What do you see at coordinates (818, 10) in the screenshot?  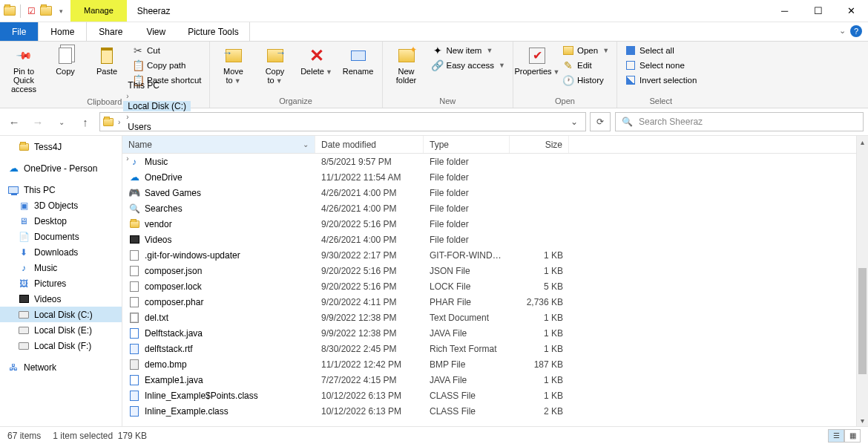 I see `maximize-button: ☐` at bounding box center [818, 10].